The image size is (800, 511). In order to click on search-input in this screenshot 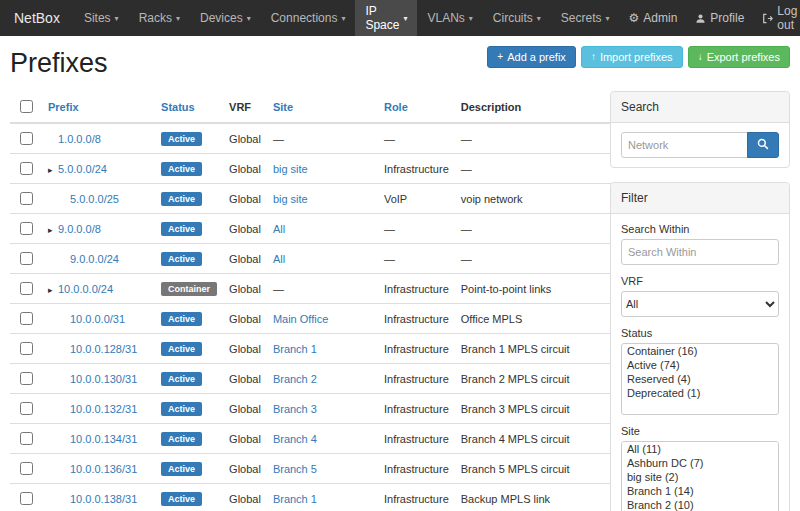, I will do `click(684, 145)`.